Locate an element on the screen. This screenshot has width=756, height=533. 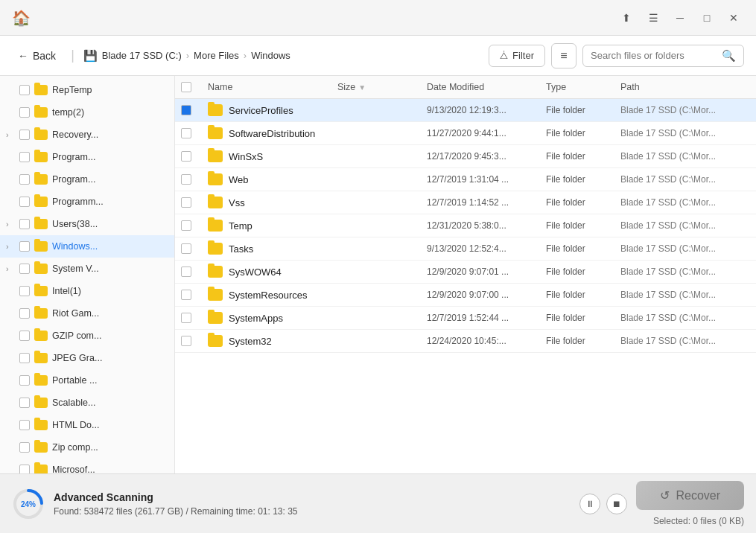
header-name: Name is located at coordinates (273, 87).